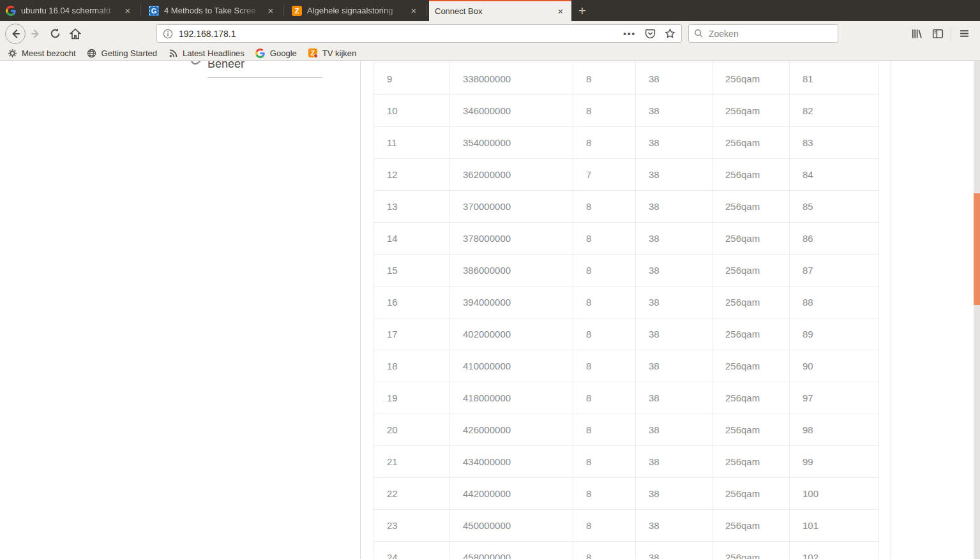  What do you see at coordinates (490, 33) in the screenshot?
I see `navigation-toolbar: 192.168.178.1 ••• Zoeken` at bounding box center [490, 33].